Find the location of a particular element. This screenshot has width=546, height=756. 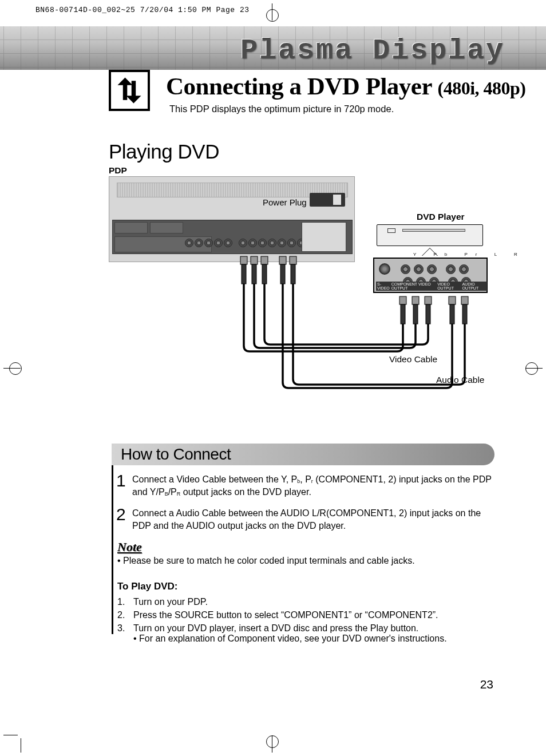

banner-title: Plasma Display is located at coordinates (373, 50).